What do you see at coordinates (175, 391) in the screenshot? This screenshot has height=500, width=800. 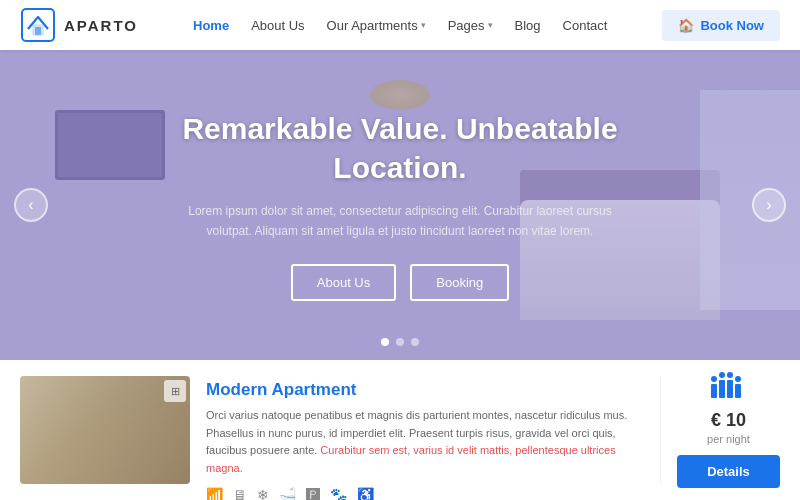 I see `image-expand-icon: ⊞` at bounding box center [175, 391].